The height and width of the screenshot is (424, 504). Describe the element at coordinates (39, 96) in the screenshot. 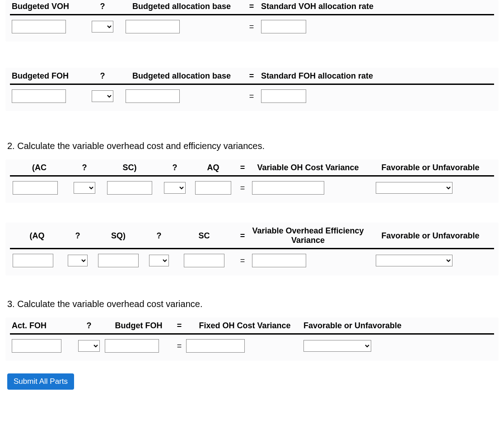

I see `input-budgeted-foh` at that location.